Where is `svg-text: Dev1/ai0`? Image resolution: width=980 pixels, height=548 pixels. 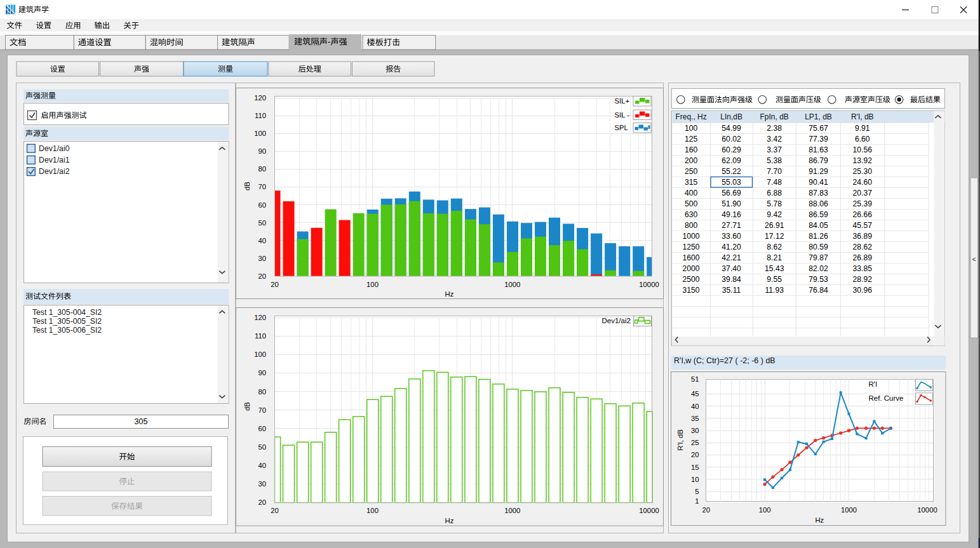
svg-text: Dev1/ai0 is located at coordinates (55, 149).